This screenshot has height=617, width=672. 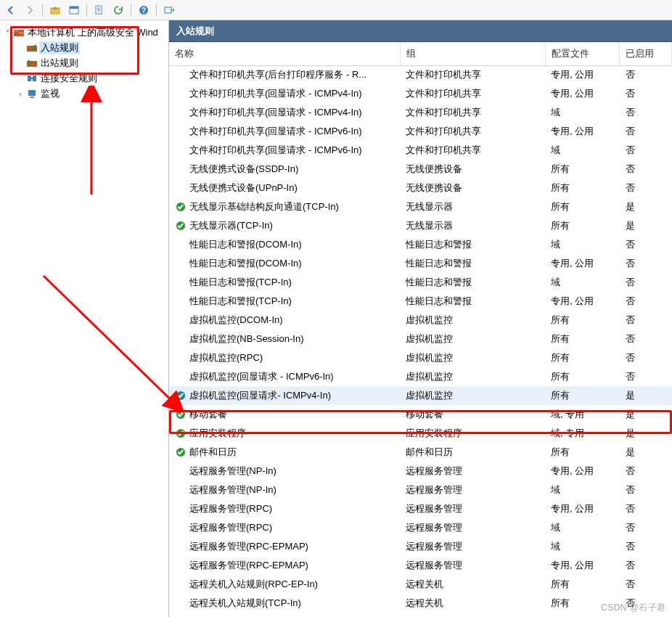 I want to click on check-teal-icon, so click(x=181, y=396).